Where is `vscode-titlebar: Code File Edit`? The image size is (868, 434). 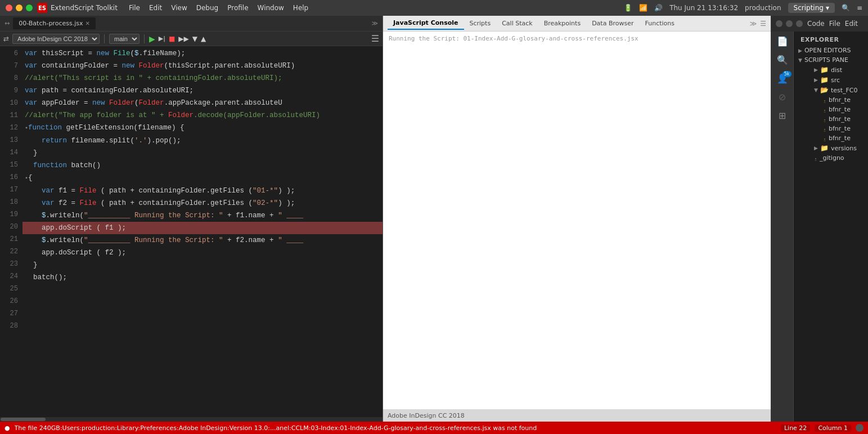 vscode-titlebar: Code File Edit is located at coordinates (820, 24).